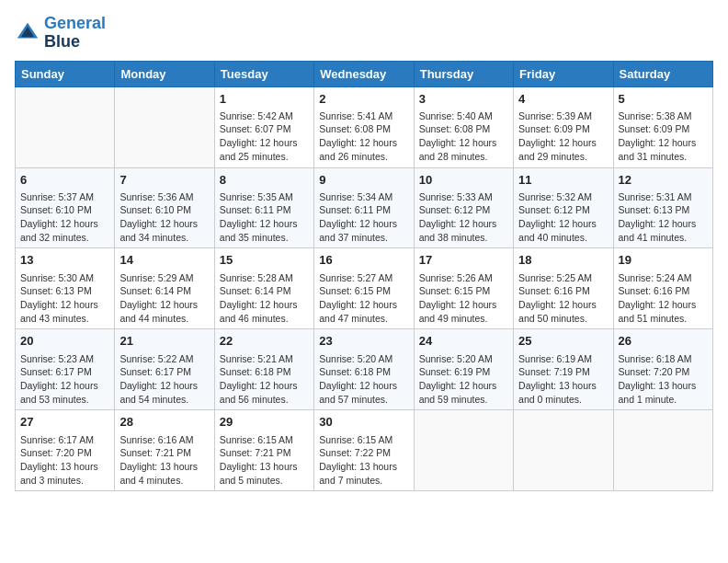 Image resolution: width=728 pixels, height=563 pixels. Describe the element at coordinates (265, 180) in the screenshot. I see `day-number: 8` at that location.